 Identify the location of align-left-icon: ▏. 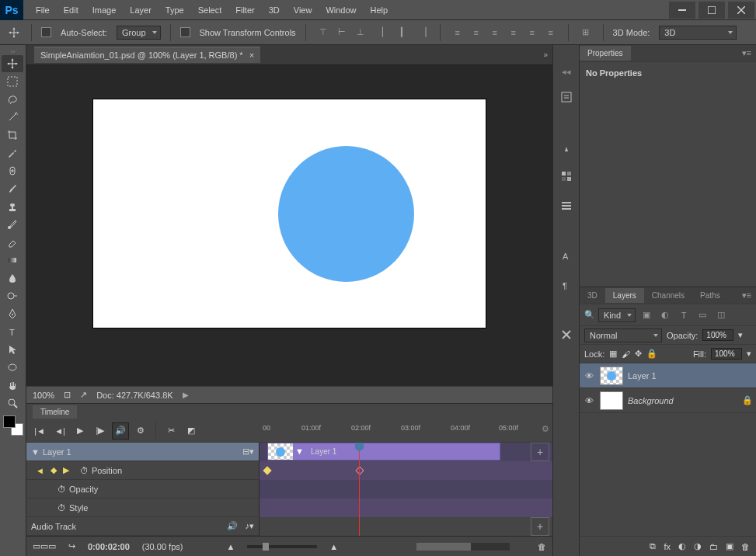
(385, 33).